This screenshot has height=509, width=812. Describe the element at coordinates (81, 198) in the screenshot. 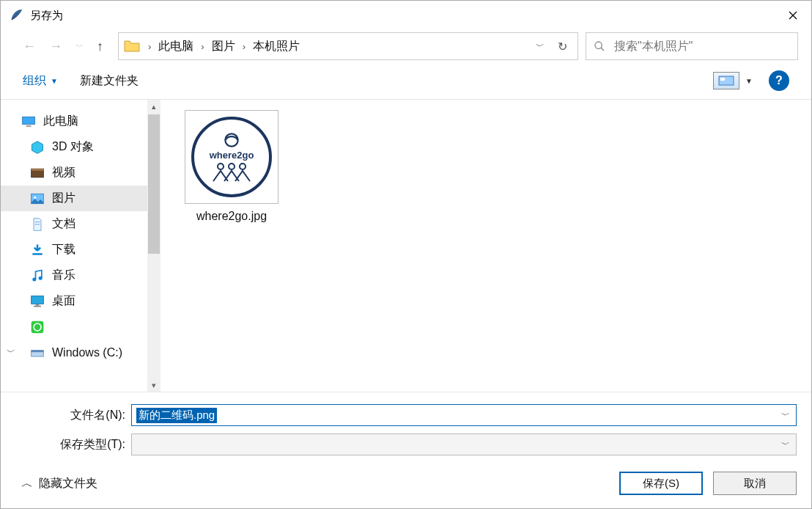

I see `sidebar-item-pictures: 图片` at that location.